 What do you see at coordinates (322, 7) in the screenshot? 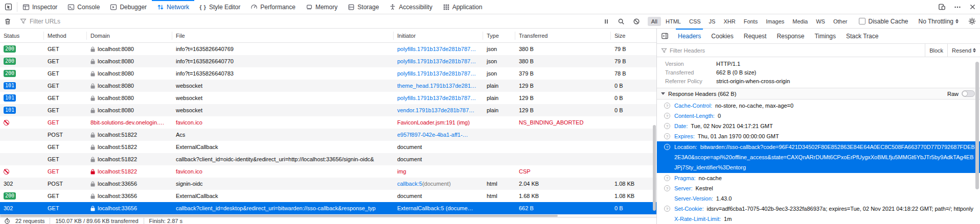
I see `tab-memory: Memory` at bounding box center [322, 7].